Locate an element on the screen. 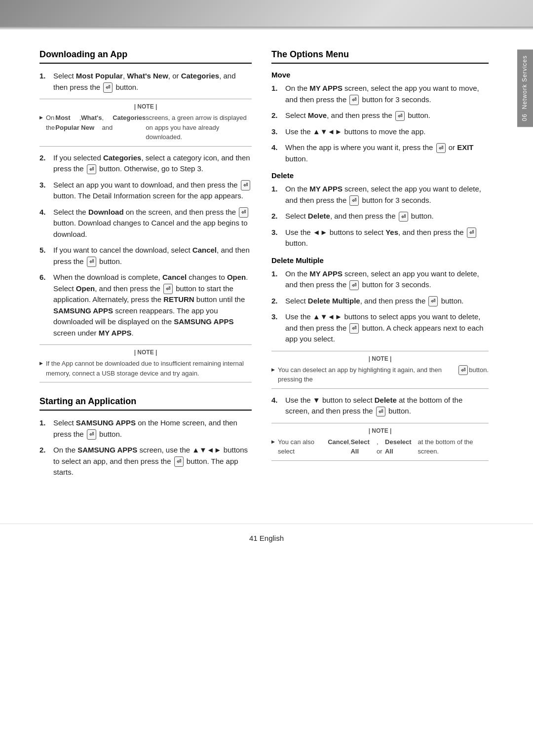 The height and width of the screenshot is (756, 533). delete-step-3: Use the ◄► buttons to select Yes, and th… is located at coordinates (380, 238).